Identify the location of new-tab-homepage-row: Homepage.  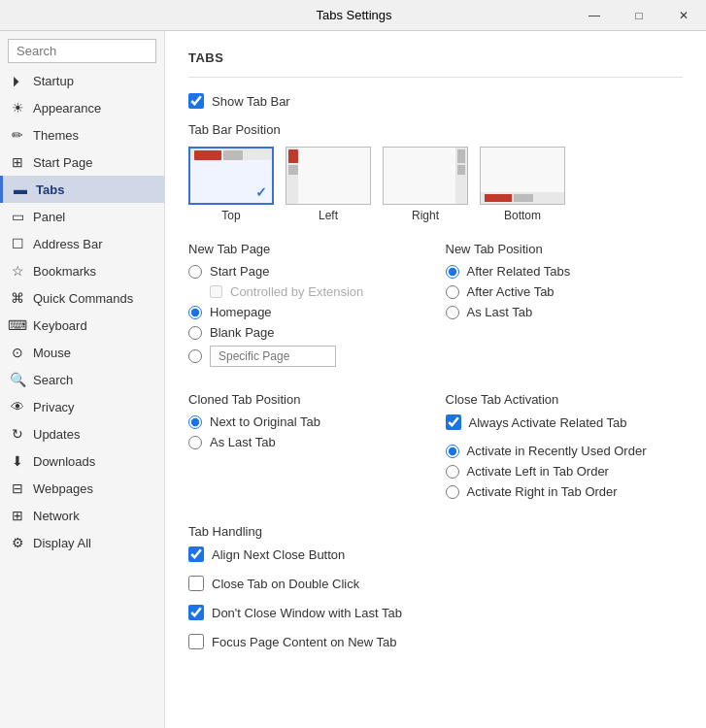
(307, 313).